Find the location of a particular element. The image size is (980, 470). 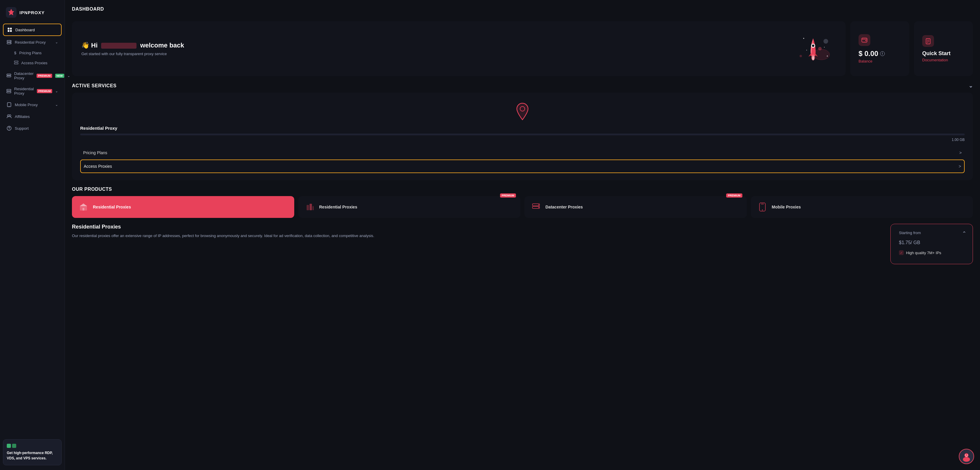

balance-info-icon: i is located at coordinates (883, 54).